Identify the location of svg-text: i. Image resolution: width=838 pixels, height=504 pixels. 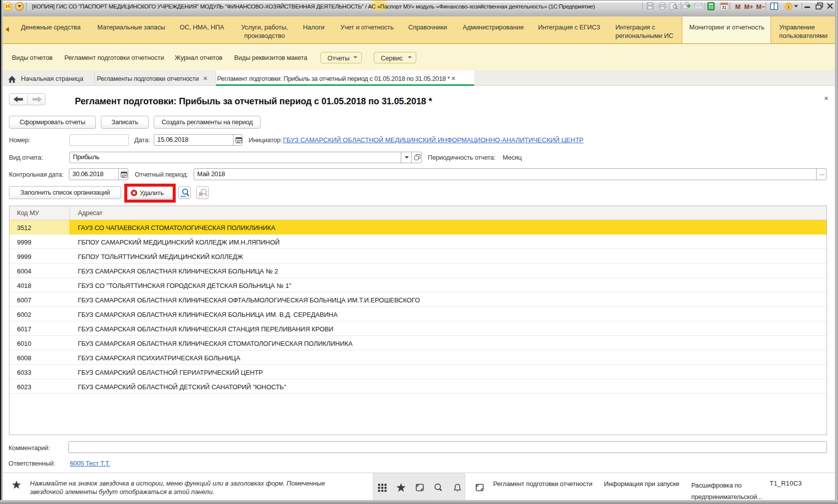
(789, 7).